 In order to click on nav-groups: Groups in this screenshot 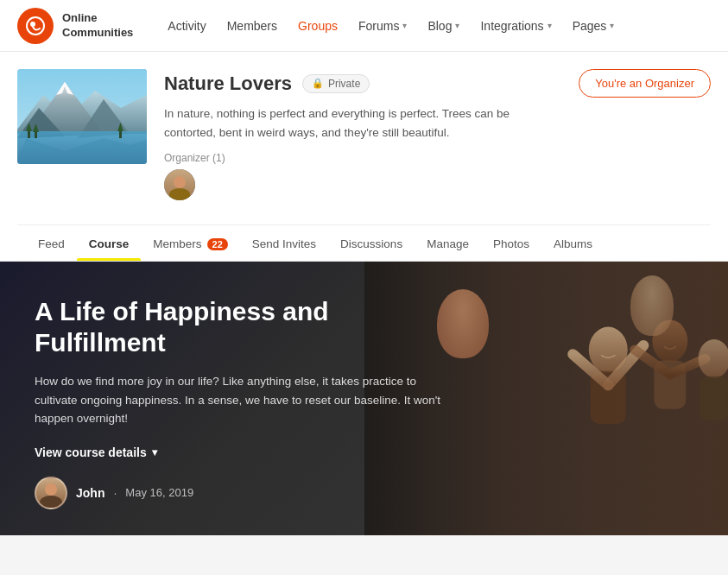, I will do `click(318, 26)`.